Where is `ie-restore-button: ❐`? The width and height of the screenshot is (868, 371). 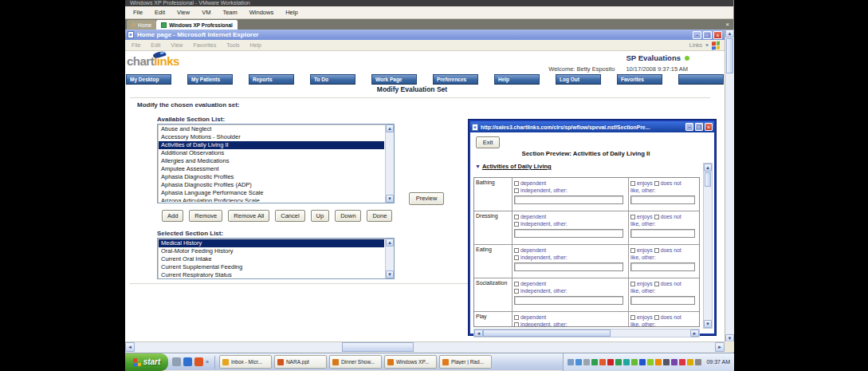
ie-restore-button: ❐ is located at coordinates (708, 35).